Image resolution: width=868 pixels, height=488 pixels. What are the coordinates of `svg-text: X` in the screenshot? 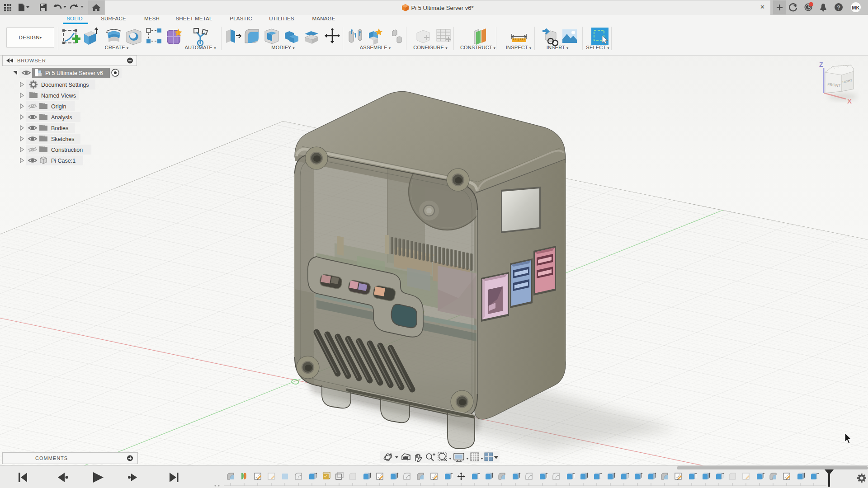 It's located at (849, 101).